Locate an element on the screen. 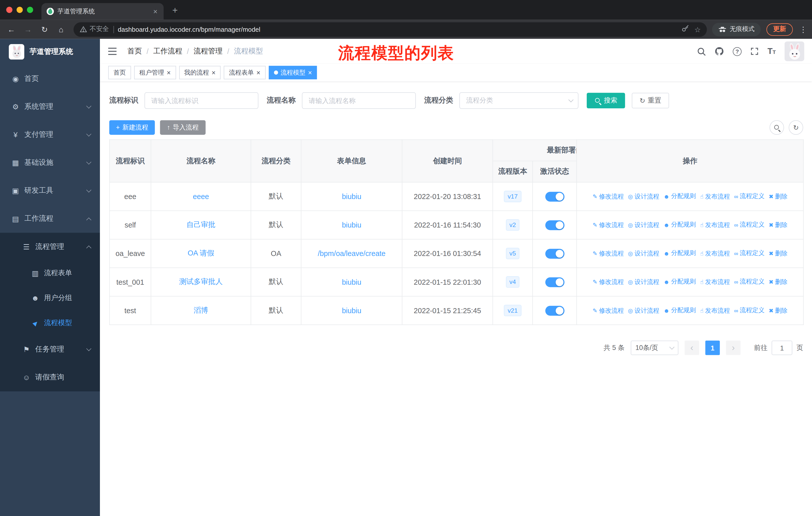 This screenshot has width=812, height=516. next-page-button: › is located at coordinates (733, 348).